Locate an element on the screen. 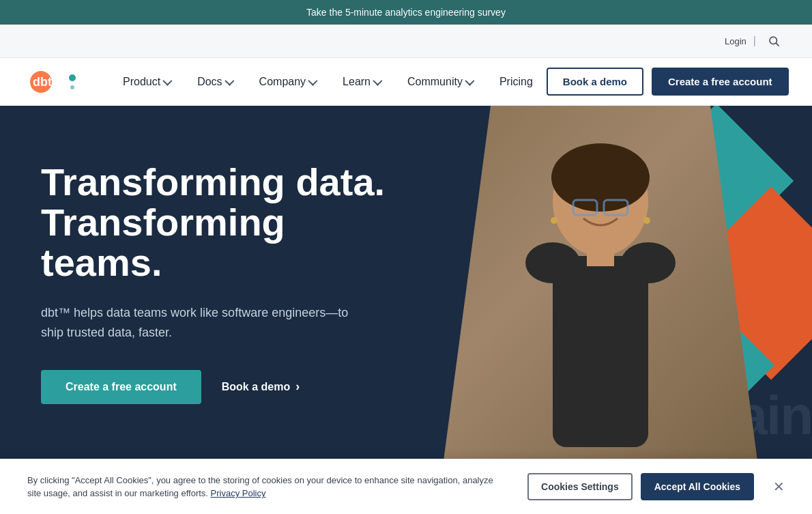 This screenshot has width=812, height=514. nav-company: Company is located at coordinates (287, 82).